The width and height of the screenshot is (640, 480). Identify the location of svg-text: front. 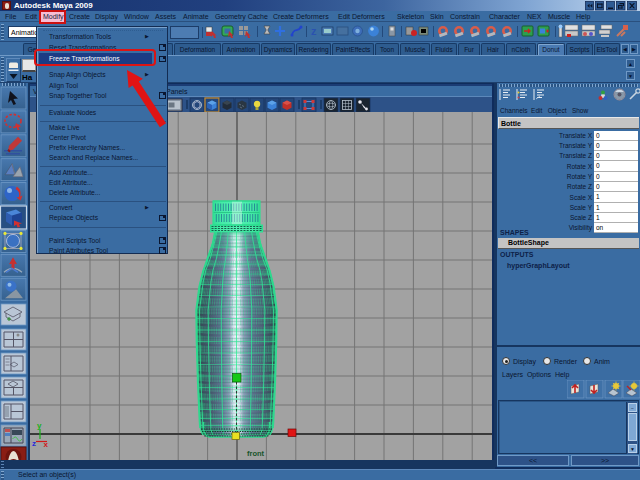
(256, 454).